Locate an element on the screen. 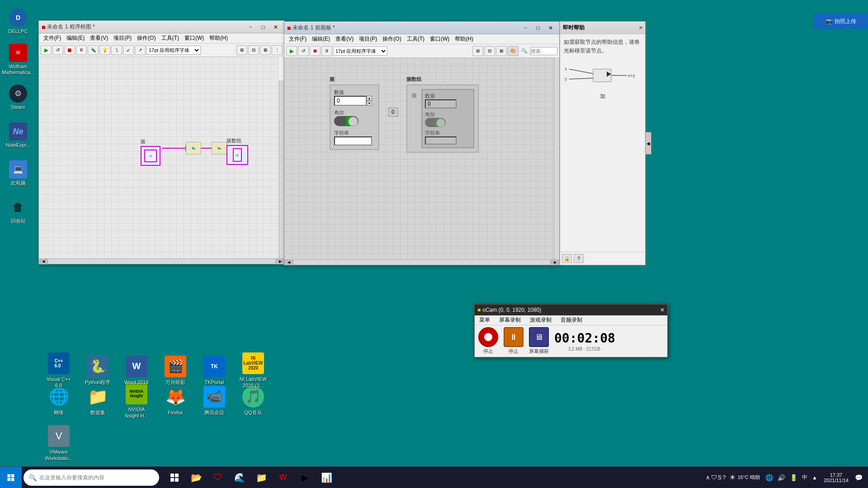  desktop-icon-noteexpr: Ne NoteExpr... is located at coordinates (18, 136).